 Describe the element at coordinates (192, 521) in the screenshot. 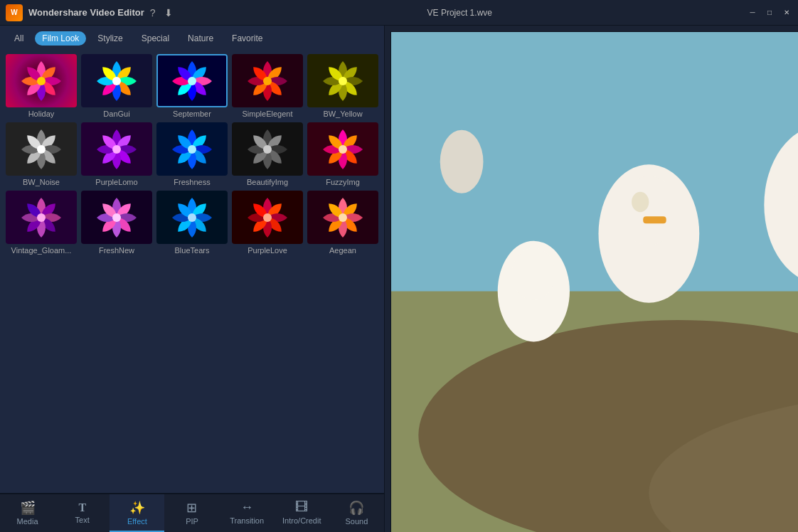

I see `tab-pip-label: PIP` at that location.